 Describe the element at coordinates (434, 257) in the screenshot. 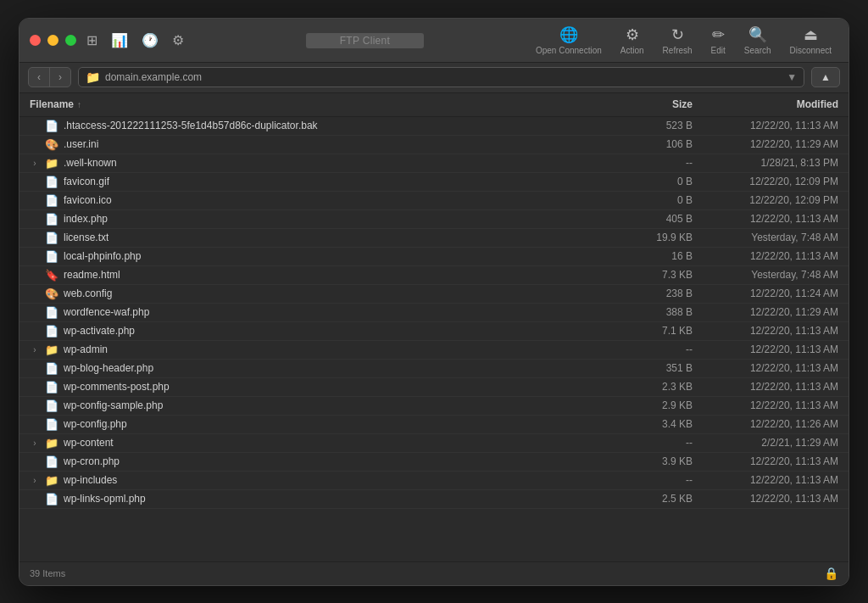

I see `list-item: 📄local-phpinfo.php16 B12/22/20, 11:13 AM` at that location.